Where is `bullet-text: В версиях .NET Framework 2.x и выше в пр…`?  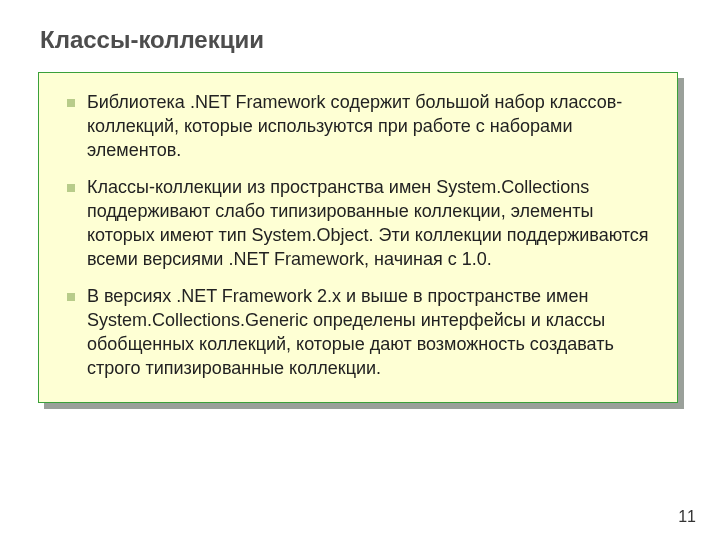
bullet-text: В версиях .NET Framework 2.x и выше в пр… is located at coordinates (350, 332).